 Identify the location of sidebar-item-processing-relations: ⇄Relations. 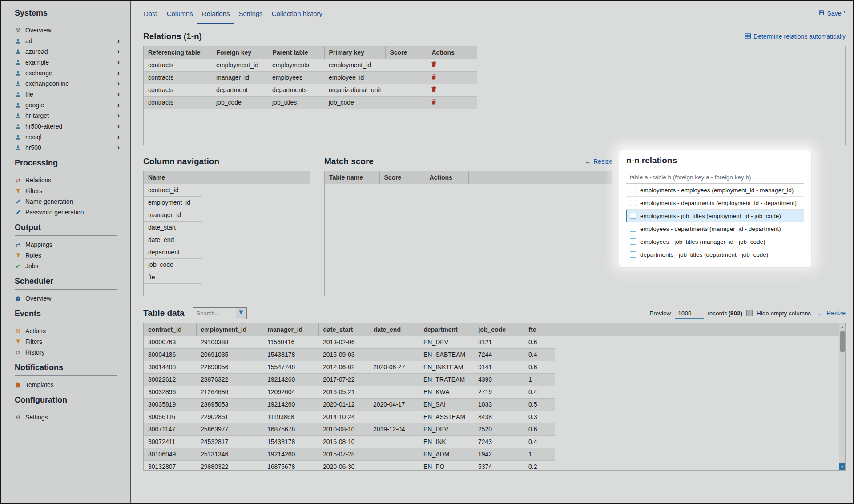
(68, 180).